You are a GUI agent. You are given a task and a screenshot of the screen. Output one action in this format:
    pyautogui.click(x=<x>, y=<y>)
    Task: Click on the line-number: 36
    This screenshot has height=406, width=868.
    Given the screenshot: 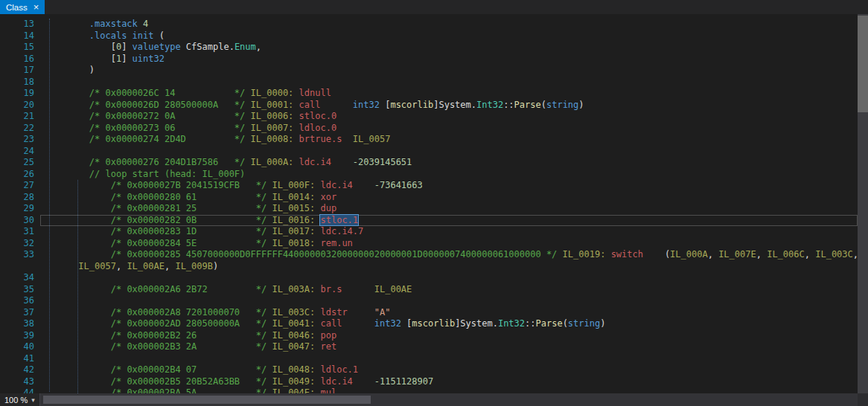 What is the action you would take?
    pyautogui.click(x=20, y=301)
    